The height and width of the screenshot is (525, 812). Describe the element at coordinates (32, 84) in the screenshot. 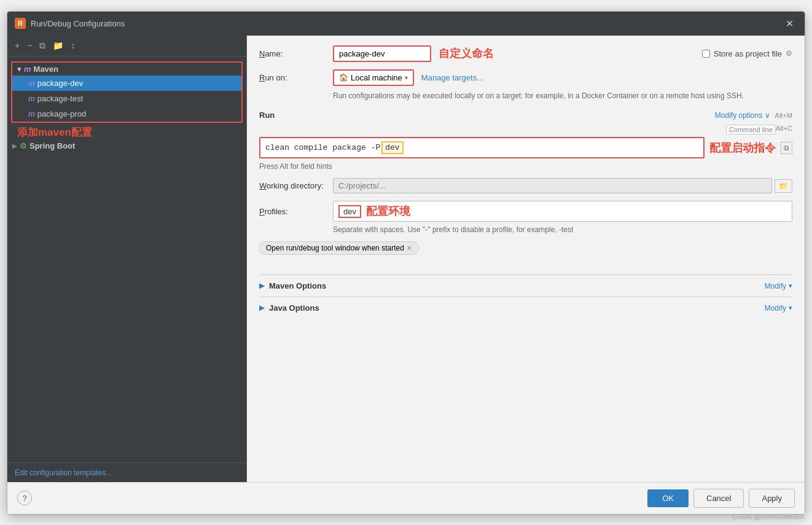

I see `maven-item-icon-0: m` at that location.